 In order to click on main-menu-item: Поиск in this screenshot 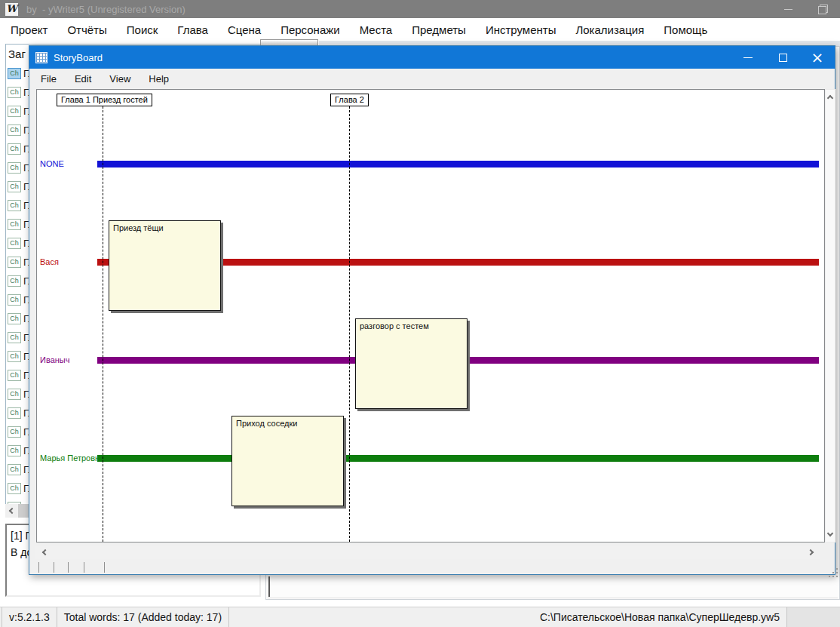, I will do `click(143, 30)`.